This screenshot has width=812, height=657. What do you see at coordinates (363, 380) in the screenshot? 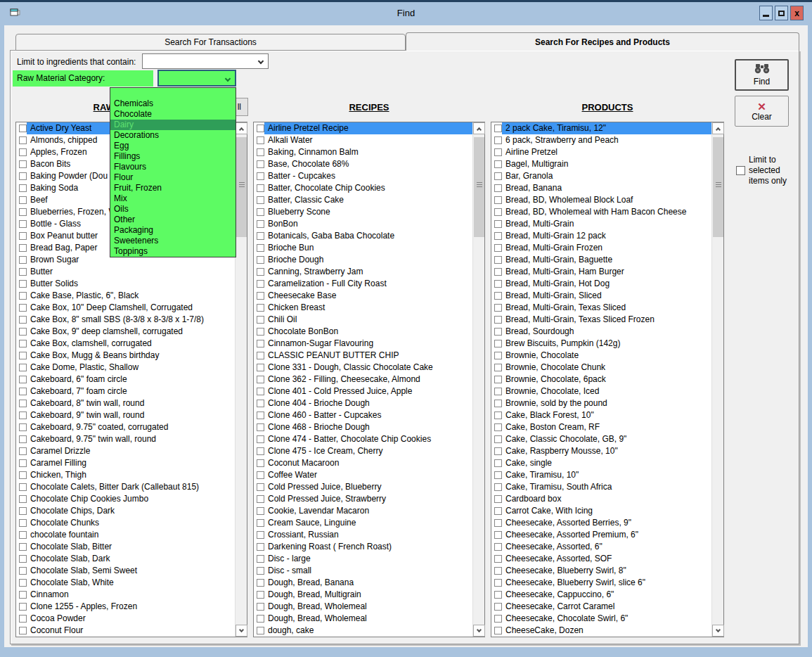
I see `list-item: Clone 362 - Filling, Cheesecake, Almond` at bounding box center [363, 380].